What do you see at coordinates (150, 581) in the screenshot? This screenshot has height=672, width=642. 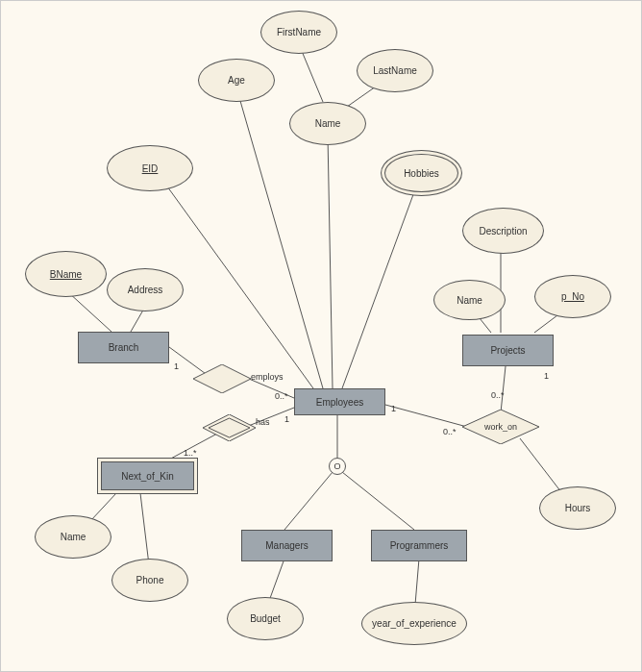 I see `attr-label: Phone` at bounding box center [150, 581].